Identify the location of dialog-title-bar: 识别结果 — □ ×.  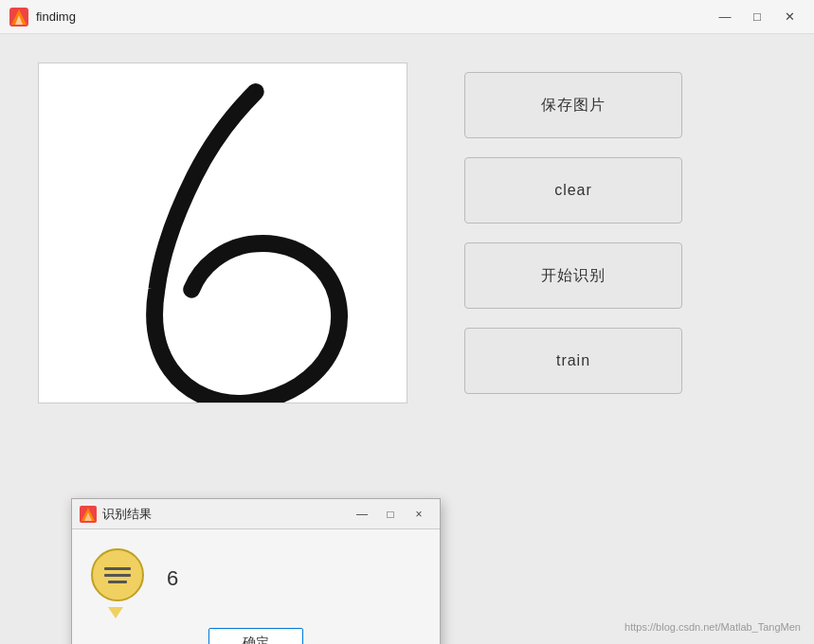
(256, 514).